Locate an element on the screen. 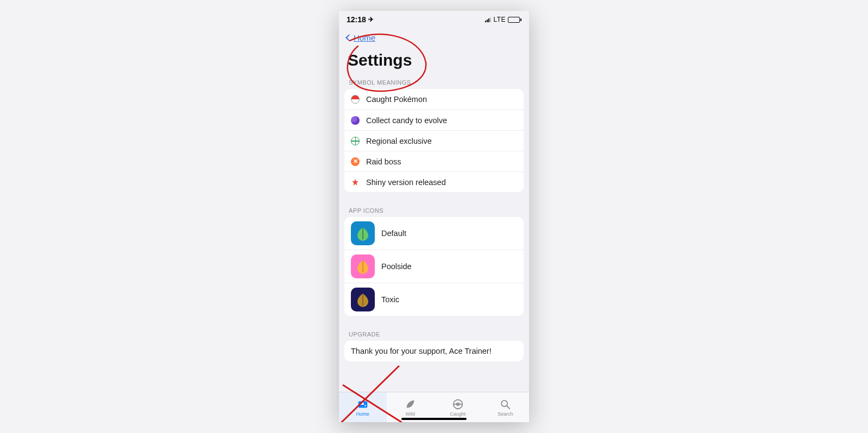 The image size is (868, 433). signal-icon is located at coordinates (488, 20).